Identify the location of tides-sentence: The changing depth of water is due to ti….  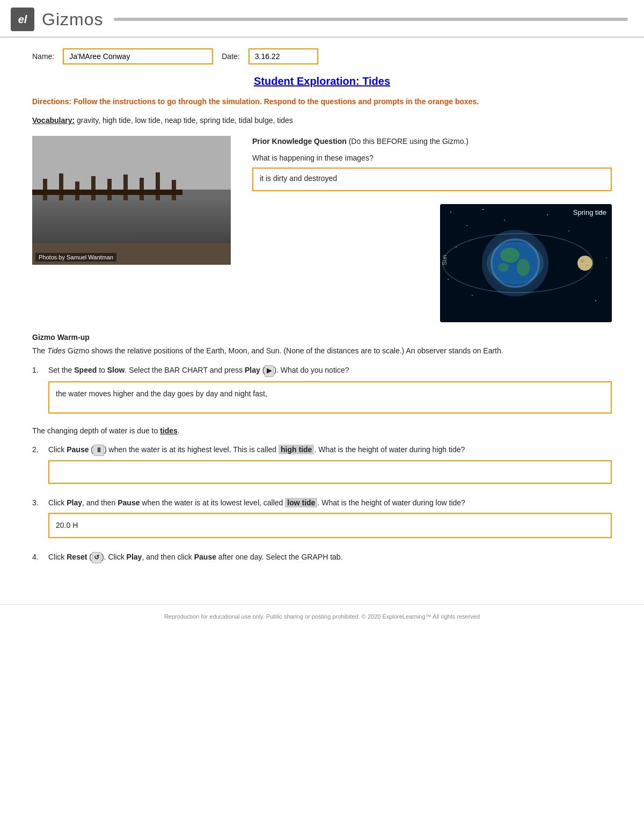
(322, 431).